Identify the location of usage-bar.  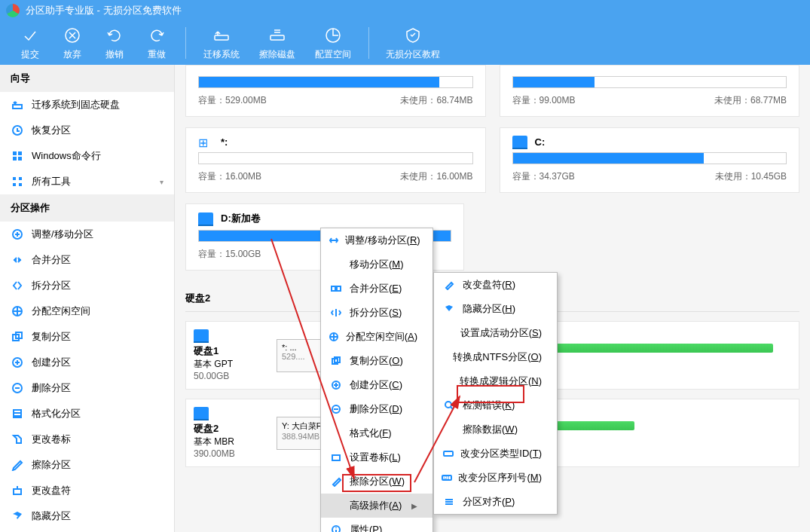
(650, 82).